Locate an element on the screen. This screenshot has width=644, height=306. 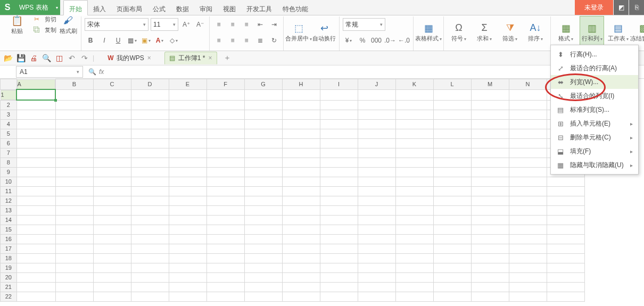
merge-center-button: ⬚合并居中▾ is located at coordinates (299, 32).